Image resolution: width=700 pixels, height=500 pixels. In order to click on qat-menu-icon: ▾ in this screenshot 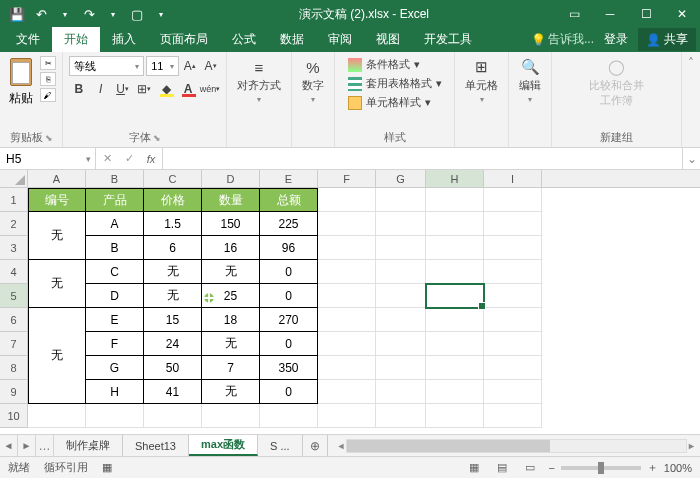, I will do `click(161, 14)`.